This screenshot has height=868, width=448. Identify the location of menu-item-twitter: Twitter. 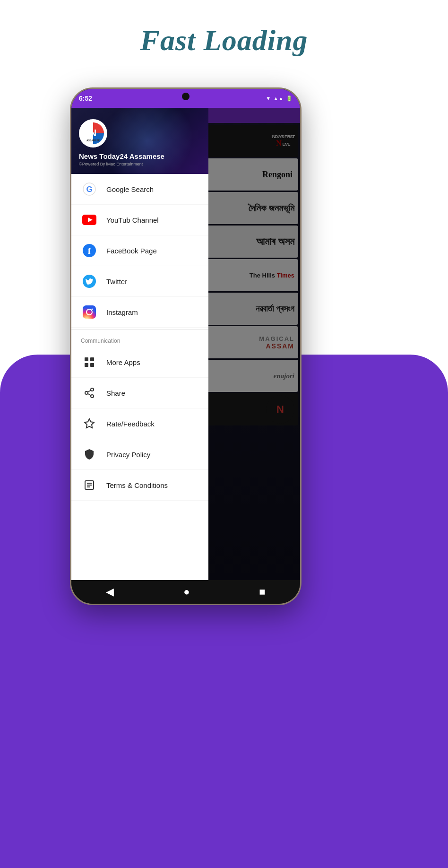
(140, 282).